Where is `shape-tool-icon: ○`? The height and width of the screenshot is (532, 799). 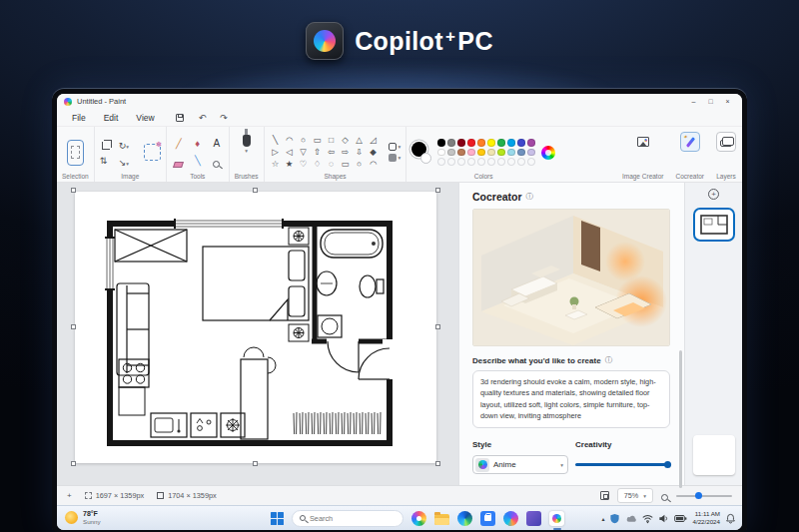 shape-tool-icon: ○ is located at coordinates (360, 164).